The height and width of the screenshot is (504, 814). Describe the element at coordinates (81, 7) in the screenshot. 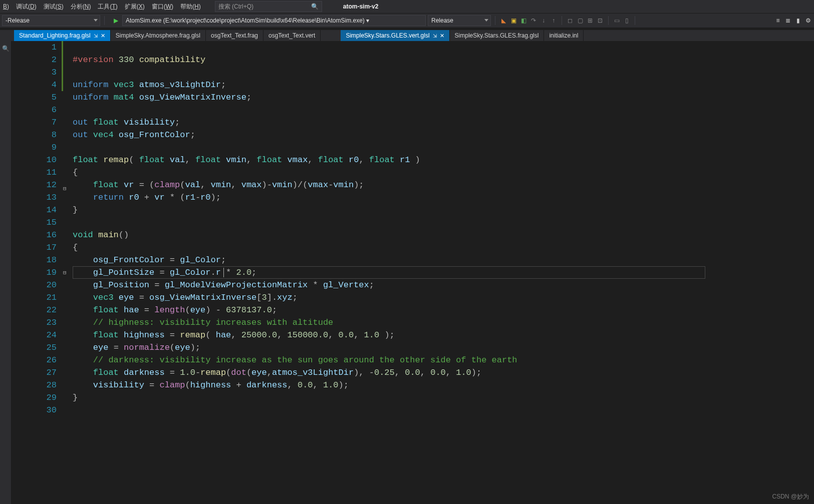

I see `menu-analyze: 分析(N)` at that location.